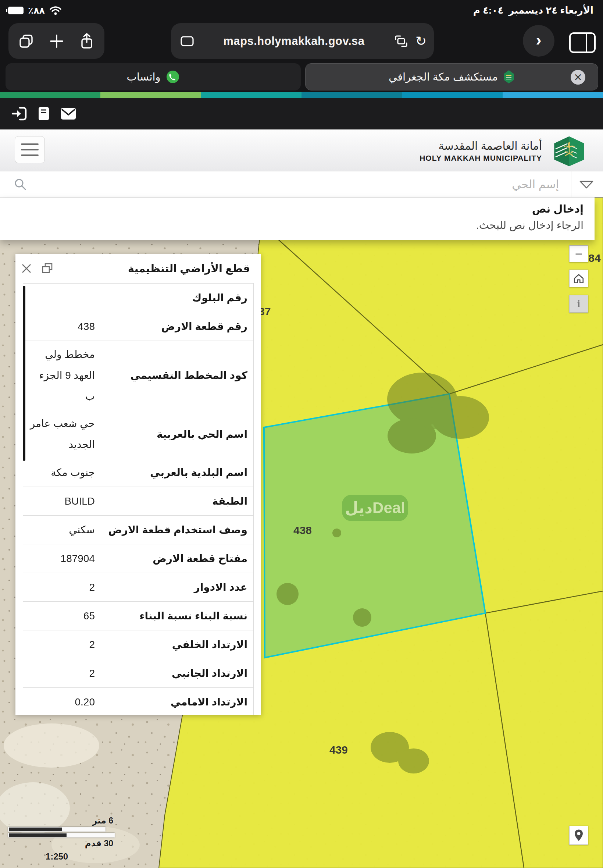  Describe the element at coordinates (26, 268) in the screenshot. I see `close-panel-icon` at that location.